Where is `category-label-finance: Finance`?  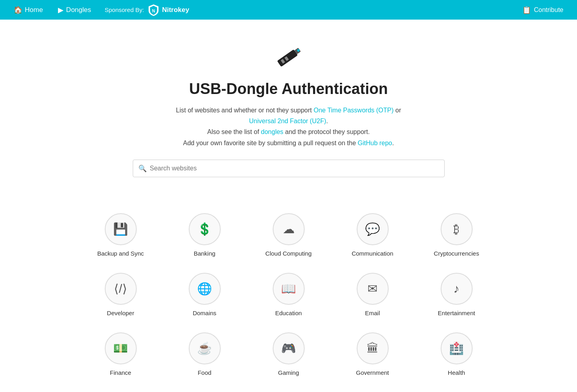
category-label-finance: Finance is located at coordinates (121, 373).